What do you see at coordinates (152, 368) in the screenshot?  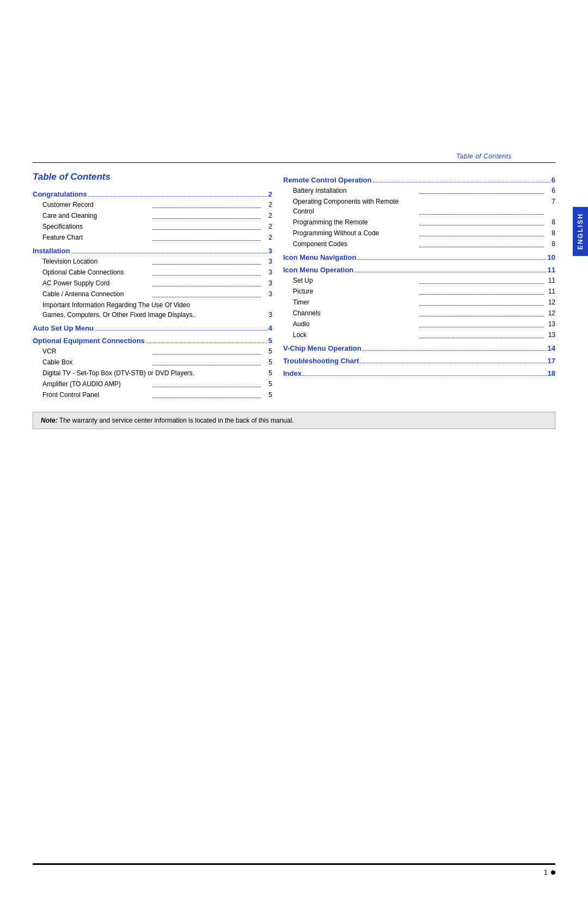 I see `section-optional-equipment: Optional Equipment Connections 5 VCR 5 C…` at bounding box center [152, 368].